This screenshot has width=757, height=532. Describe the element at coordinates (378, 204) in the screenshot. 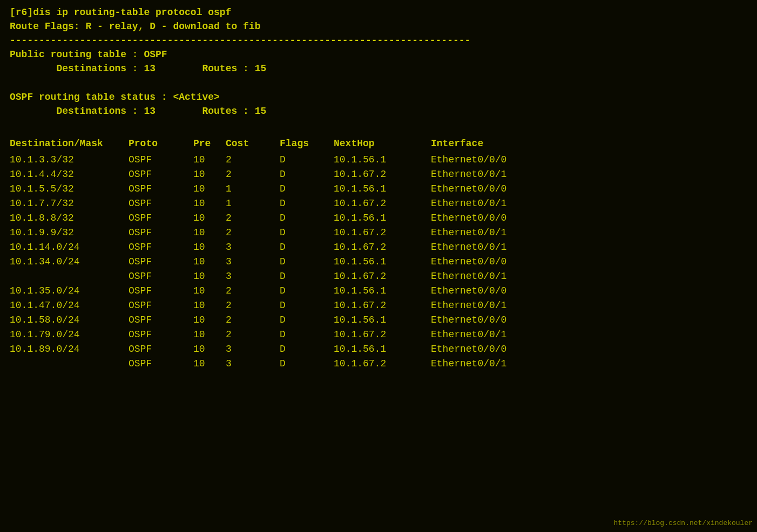

I see `table-row: 10.1.7.7/32OSPF101D10.1.67.2Ethernet0/0/…` at that location.